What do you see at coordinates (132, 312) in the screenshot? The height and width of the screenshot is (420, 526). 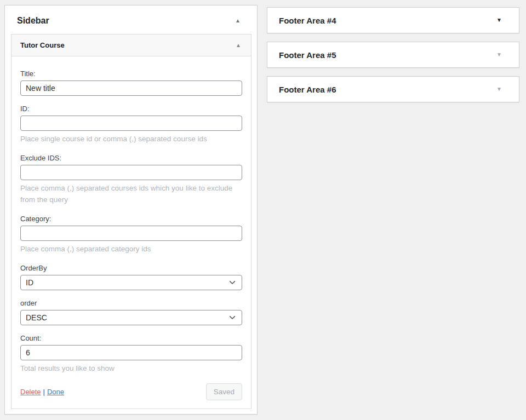 I see `field-order: order DESC` at bounding box center [132, 312].